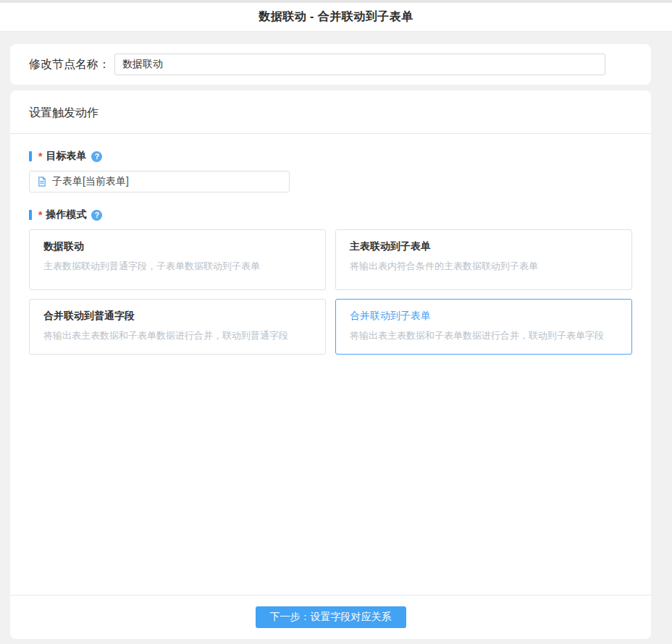 The image size is (672, 644). I want to click on mode-card-main-to-subform: 主表联动到子表单 将输出表内符合条件的主表数据联动到子表单, so click(484, 260).